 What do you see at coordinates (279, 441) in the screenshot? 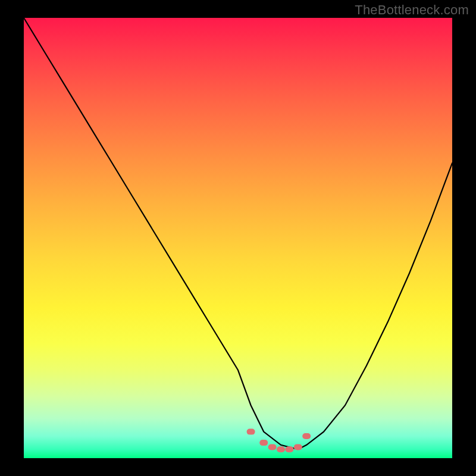
I see `optimal-markers` at bounding box center [279, 441].